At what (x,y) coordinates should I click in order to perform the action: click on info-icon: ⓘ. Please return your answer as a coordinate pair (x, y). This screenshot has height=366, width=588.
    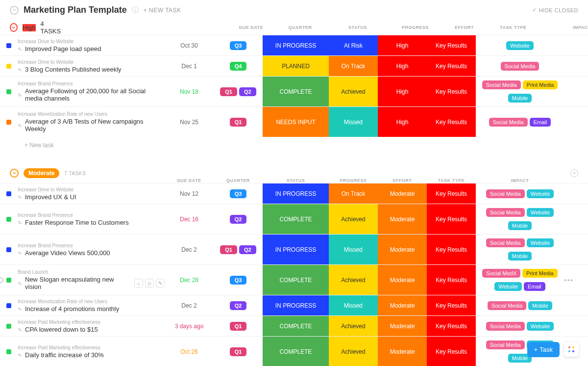
    Looking at the image, I should click on (135, 10).